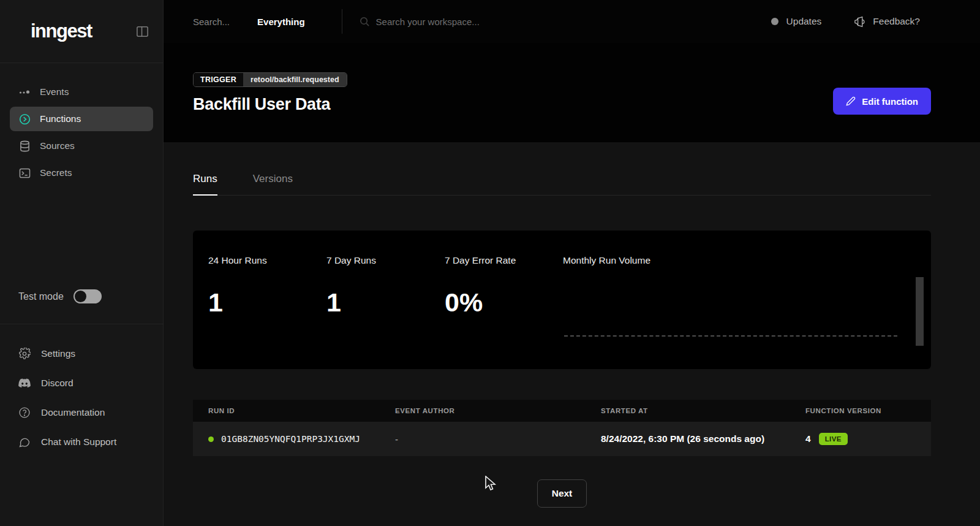 This screenshot has height=526, width=980. Describe the element at coordinates (386, 312) in the screenshot. I see `stat-7d-runs: 7 Day Runs 1` at that location.